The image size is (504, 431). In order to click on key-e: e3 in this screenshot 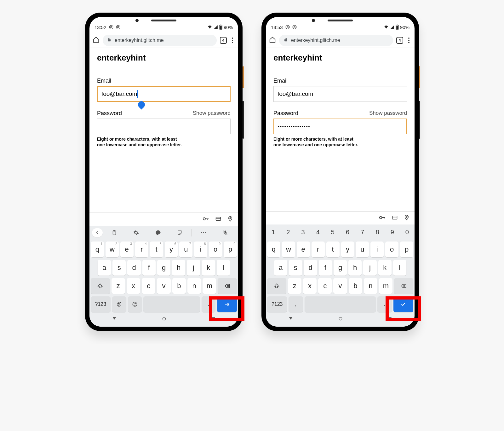, I will do `click(127, 249)`.